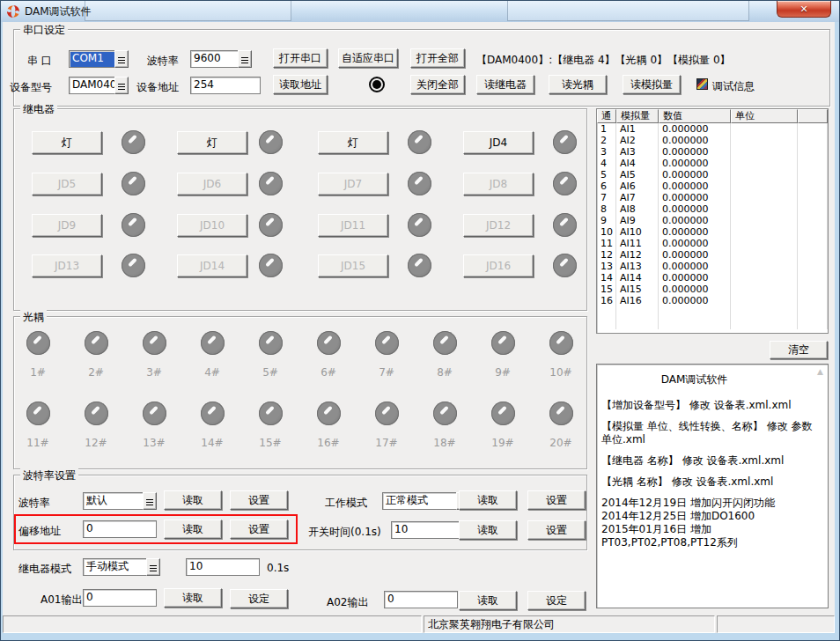 This screenshot has width=840, height=641. Describe the element at coordinates (40, 62) in the screenshot. I see `port-label: 串 口` at that location.